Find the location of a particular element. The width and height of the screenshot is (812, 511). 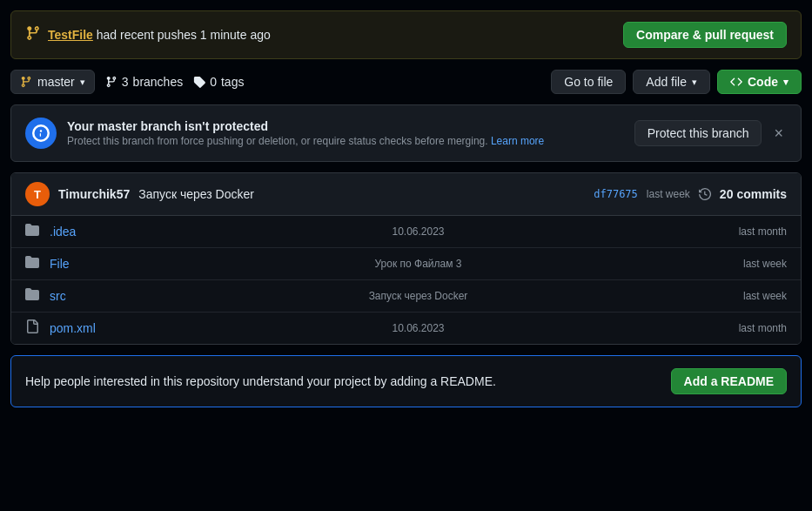

push-banner-left: TestFile had recent pushes 1 minute ago is located at coordinates (148, 35).